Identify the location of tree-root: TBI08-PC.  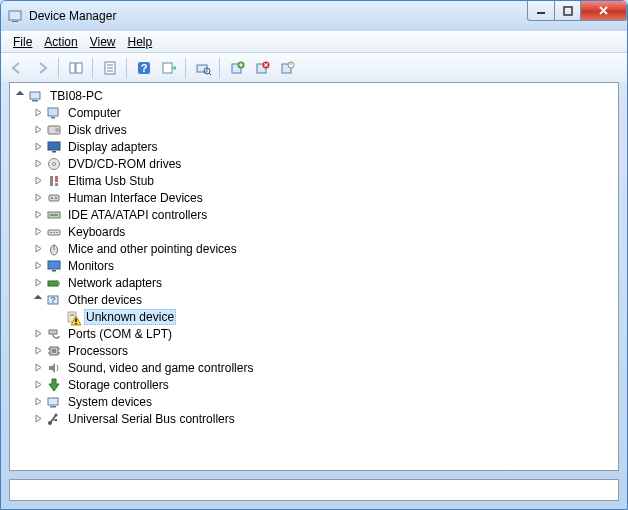
(314, 96).